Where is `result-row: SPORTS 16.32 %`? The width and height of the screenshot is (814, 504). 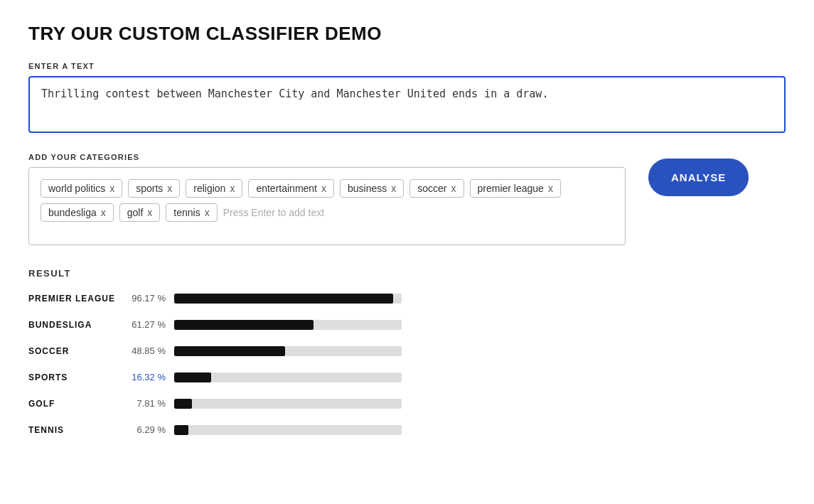
result-row: SPORTS 16.32 % is located at coordinates (407, 377).